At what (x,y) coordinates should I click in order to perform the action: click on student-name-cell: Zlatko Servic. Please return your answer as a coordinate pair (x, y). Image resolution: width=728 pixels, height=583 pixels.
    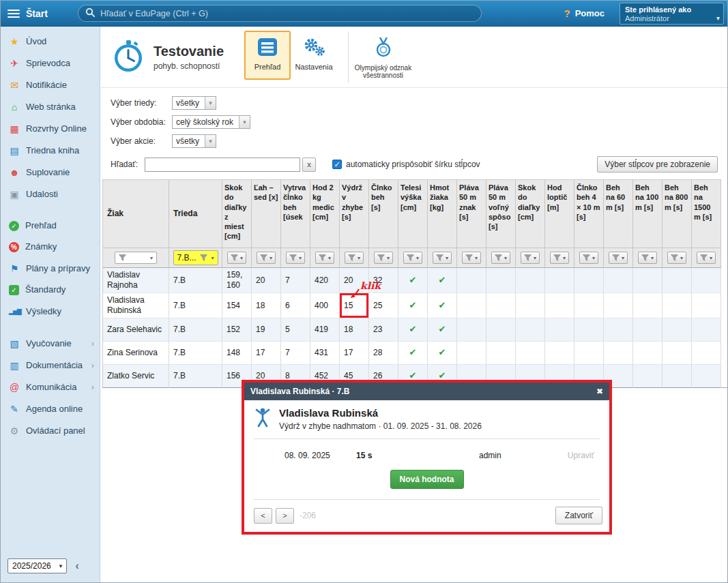
    Looking at the image, I should click on (136, 376).